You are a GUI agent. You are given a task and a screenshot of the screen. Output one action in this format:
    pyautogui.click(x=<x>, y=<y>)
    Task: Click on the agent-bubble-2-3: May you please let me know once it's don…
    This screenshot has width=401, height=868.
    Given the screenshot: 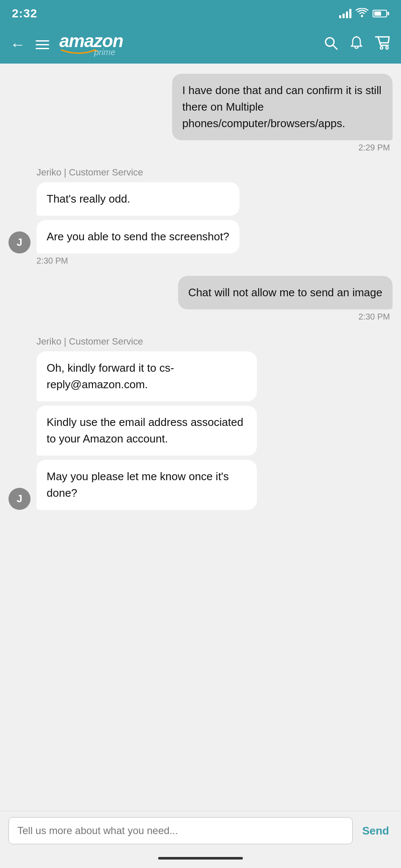 What is the action you would take?
    pyautogui.click(x=147, y=485)
    